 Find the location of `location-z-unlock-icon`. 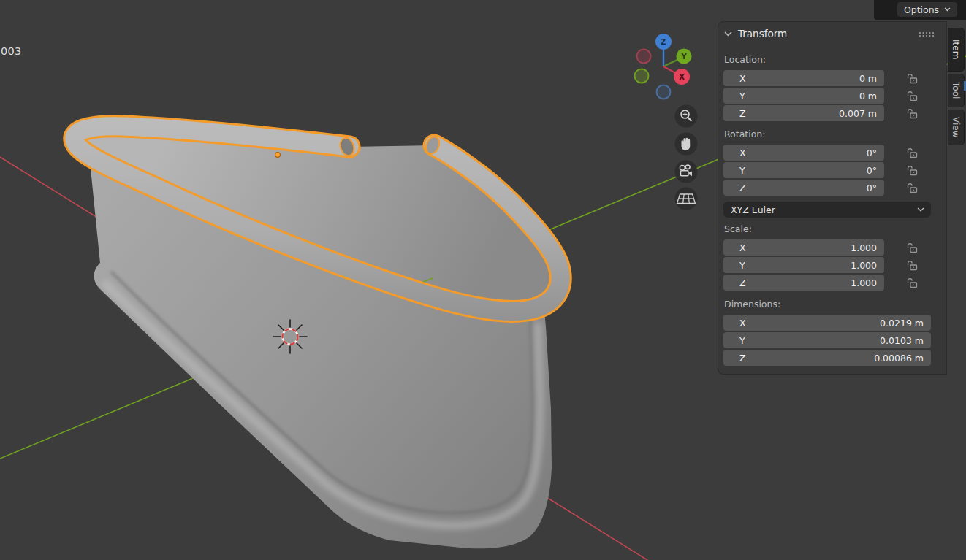

location-z-unlock-icon is located at coordinates (912, 114).